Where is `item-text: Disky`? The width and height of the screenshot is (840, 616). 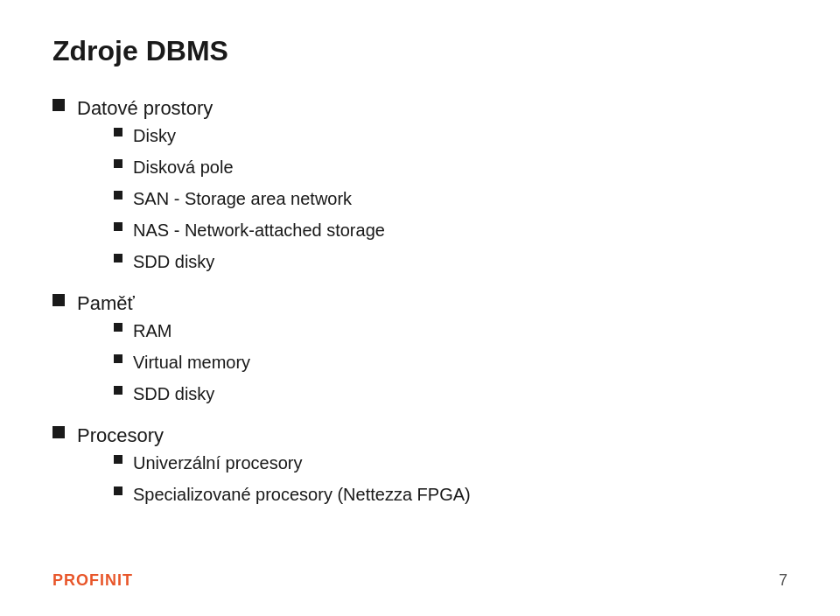
item-text: Disky is located at coordinates (154, 136).